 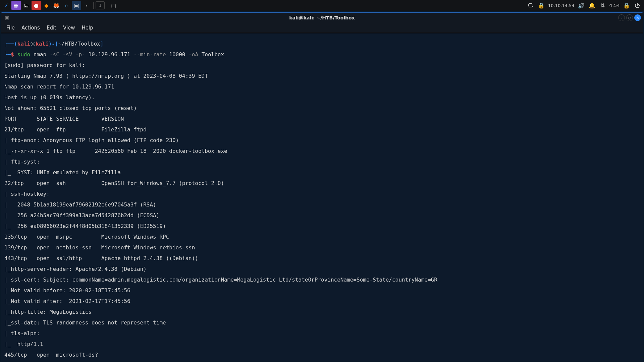 What do you see at coordinates (100, 5) in the screenshot?
I see `workspace-indicator: 1` at bounding box center [100, 5].